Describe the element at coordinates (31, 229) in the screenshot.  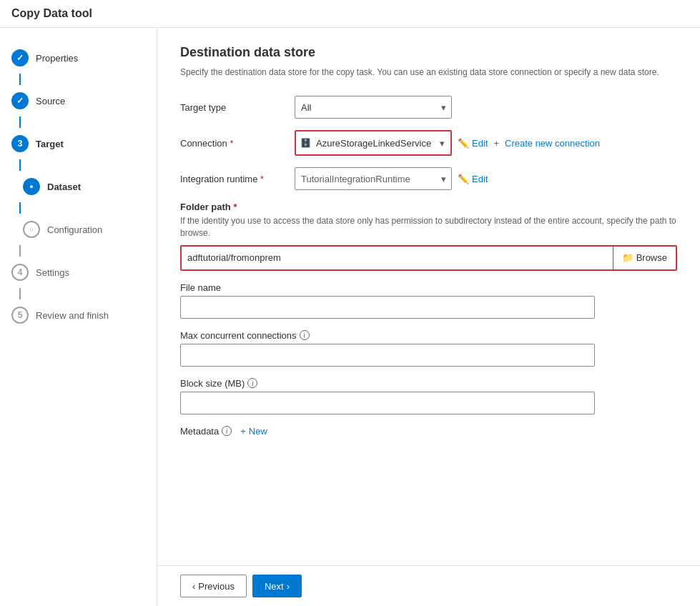
I see `step-circle-configuration: ○` at that location.